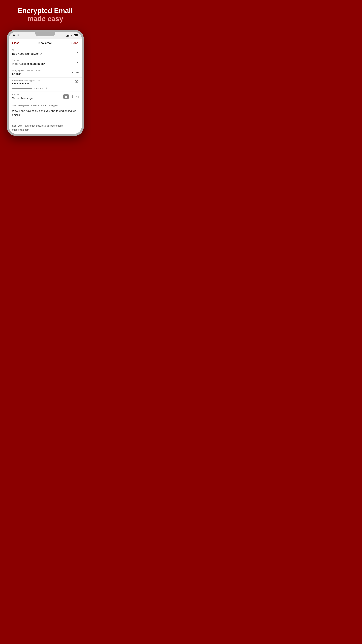 This screenshot has width=362, height=644. What do you see at coordinates (45, 64) in the screenshot?
I see `sender-value: Alice <alice@tutanota.de>` at bounding box center [45, 64].